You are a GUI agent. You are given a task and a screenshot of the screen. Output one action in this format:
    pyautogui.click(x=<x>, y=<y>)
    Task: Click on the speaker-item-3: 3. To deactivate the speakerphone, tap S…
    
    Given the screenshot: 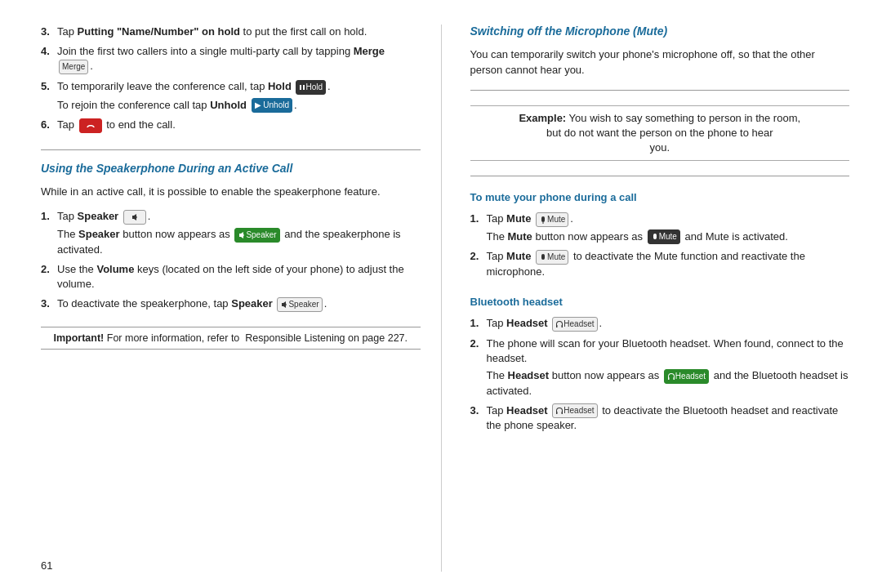 What is the action you would take?
    pyautogui.click(x=230, y=304)
    